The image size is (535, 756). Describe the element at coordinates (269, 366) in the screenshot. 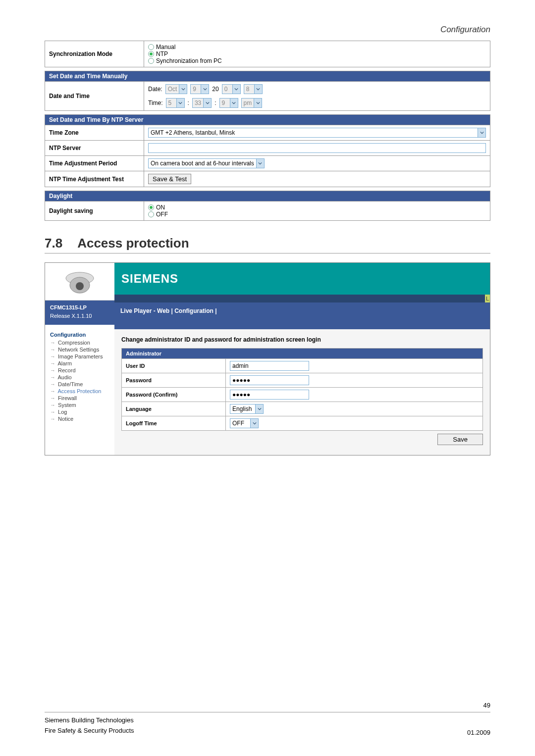

I see `userid-input` at that location.